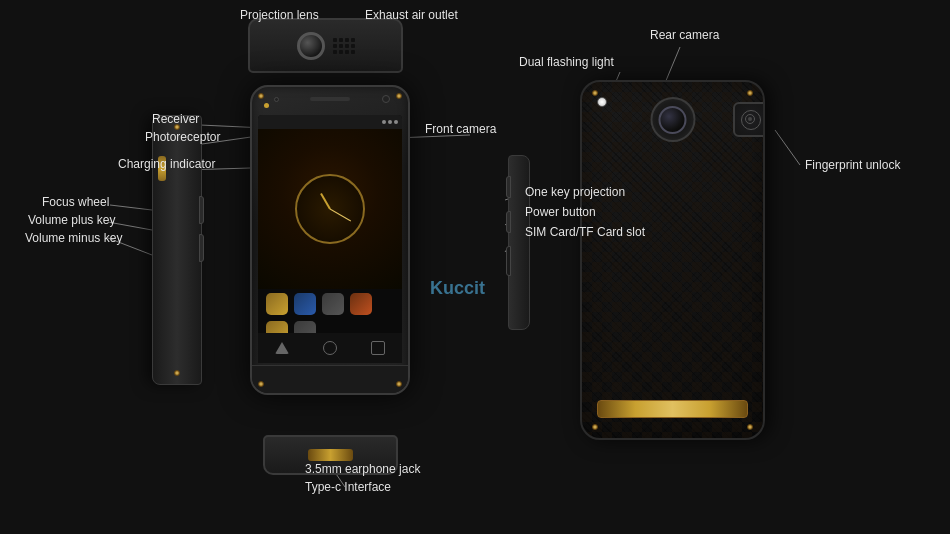 The height and width of the screenshot is (534, 950). What do you see at coordinates (330, 99) in the screenshot?
I see `receiver-speaker` at bounding box center [330, 99].